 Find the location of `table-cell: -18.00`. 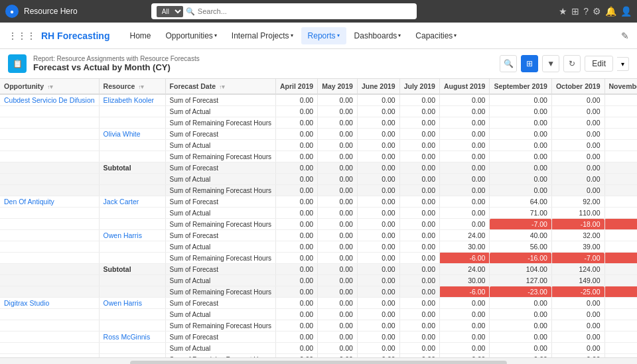

table-cell: -18.00 is located at coordinates (578, 224).